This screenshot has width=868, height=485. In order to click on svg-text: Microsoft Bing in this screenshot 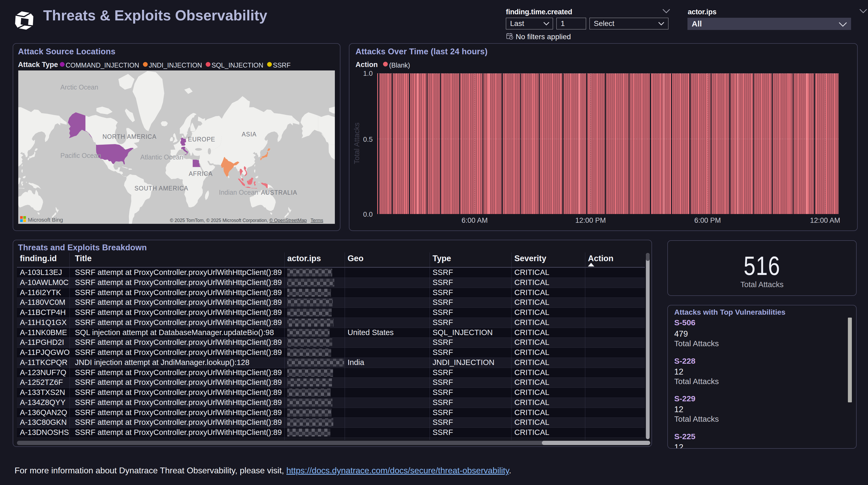, I will do `click(45, 220)`.